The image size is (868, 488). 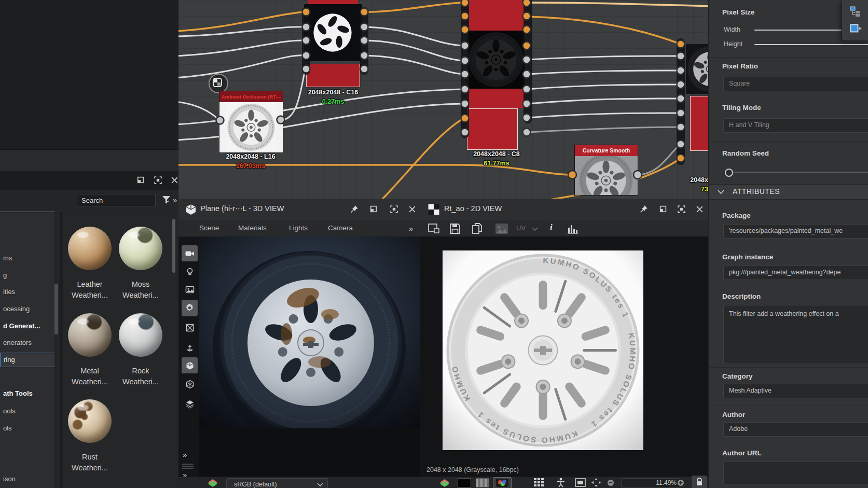 I want to click on colorspace-icon, so click(x=445, y=483).